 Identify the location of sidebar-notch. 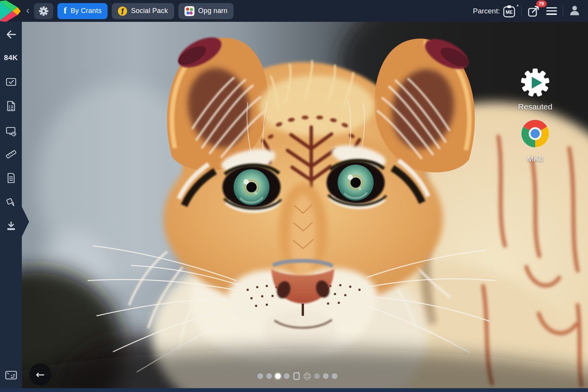
(25, 222).